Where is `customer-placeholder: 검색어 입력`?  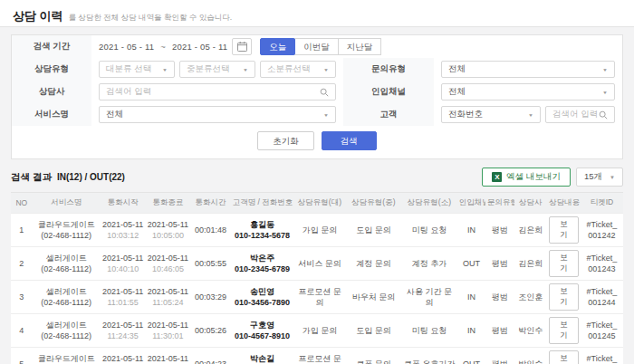 customer-placeholder: 검색어 입력 is located at coordinates (576, 114).